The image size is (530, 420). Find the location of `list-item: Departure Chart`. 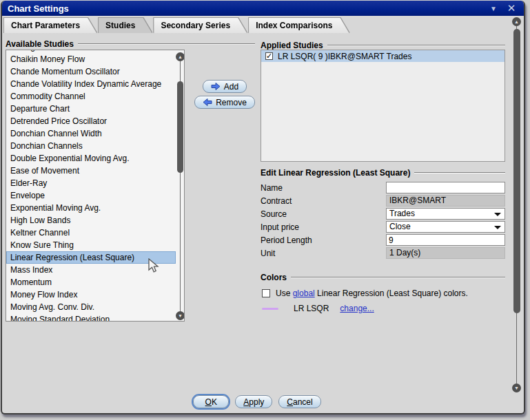

list-item: Departure Chart is located at coordinates (91, 109).